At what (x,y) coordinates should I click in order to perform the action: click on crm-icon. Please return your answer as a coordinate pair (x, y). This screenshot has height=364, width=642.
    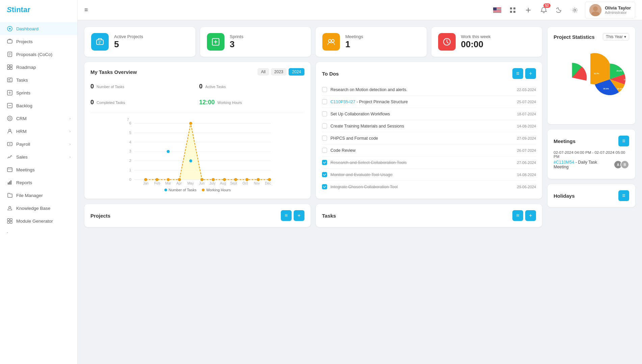
    Looking at the image, I should click on (10, 118).